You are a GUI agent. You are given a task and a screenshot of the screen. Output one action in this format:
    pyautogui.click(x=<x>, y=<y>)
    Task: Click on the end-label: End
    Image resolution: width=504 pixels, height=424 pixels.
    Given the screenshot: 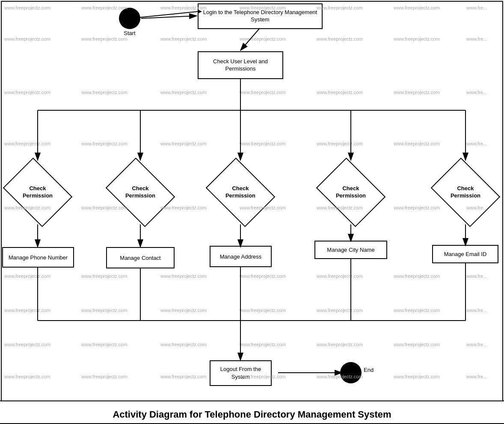 What is the action you would take?
    pyautogui.click(x=369, y=370)
    